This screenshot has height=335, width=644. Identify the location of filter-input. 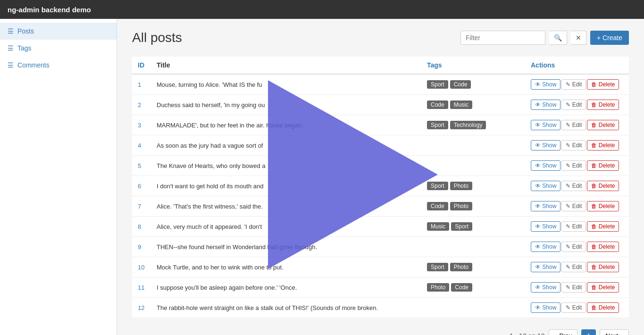
(503, 38).